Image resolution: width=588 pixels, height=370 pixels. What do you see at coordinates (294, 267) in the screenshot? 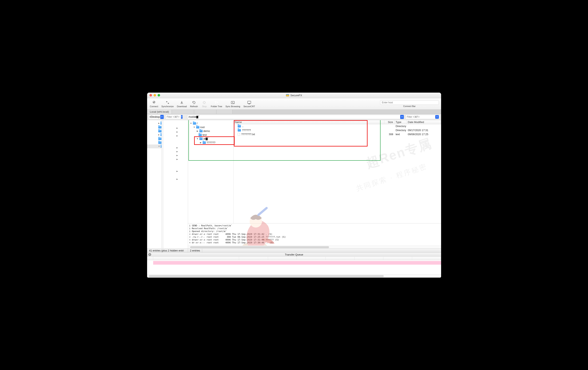
I see `transfer-queue-body` at bounding box center [294, 267].